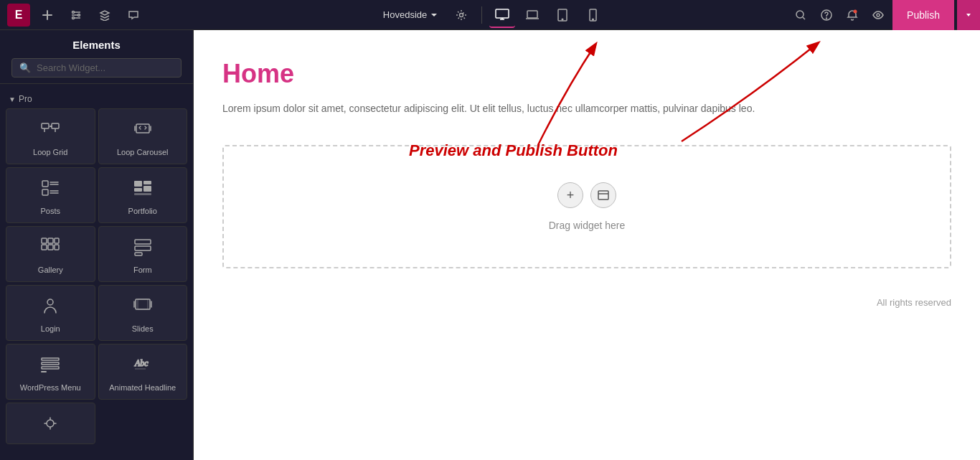 The width and height of the screenshot is (980, 460). I want to click on gallery-icon, so click(50, 248).